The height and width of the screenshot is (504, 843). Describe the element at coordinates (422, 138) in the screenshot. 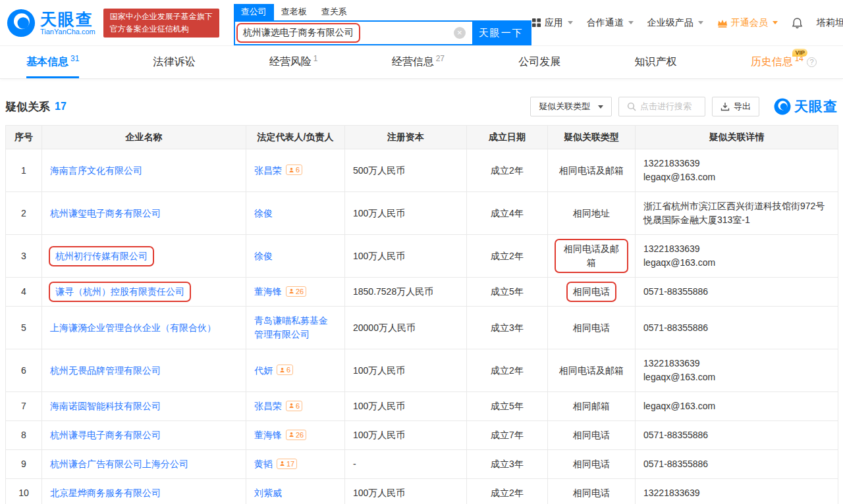

I see `table-header-row: 序号 企业名称 法定代表人/负责人 注册资本 成立日期 疑似关联类型 疑似关联详…` at that location.